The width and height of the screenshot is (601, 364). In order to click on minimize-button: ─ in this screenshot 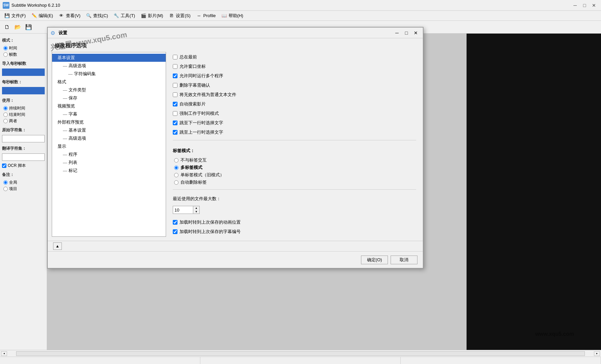, I will do `click(575, 5)`.